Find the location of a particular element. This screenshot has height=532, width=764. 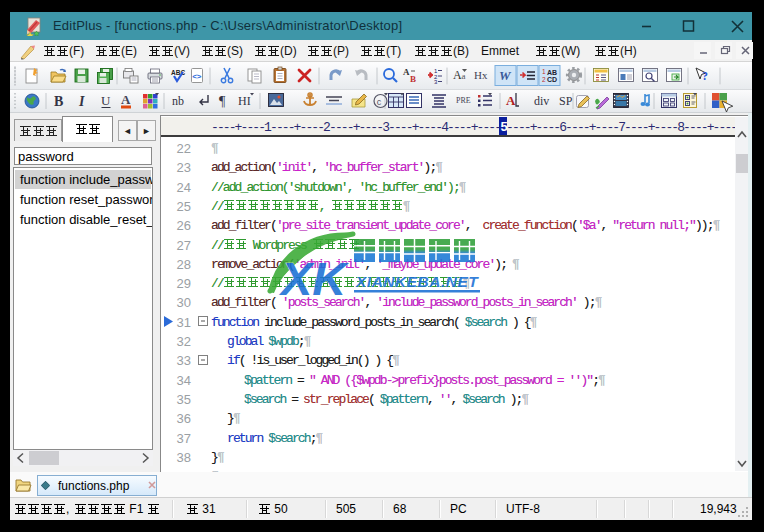

svg-text: nb is located at coordinates (178, 101).